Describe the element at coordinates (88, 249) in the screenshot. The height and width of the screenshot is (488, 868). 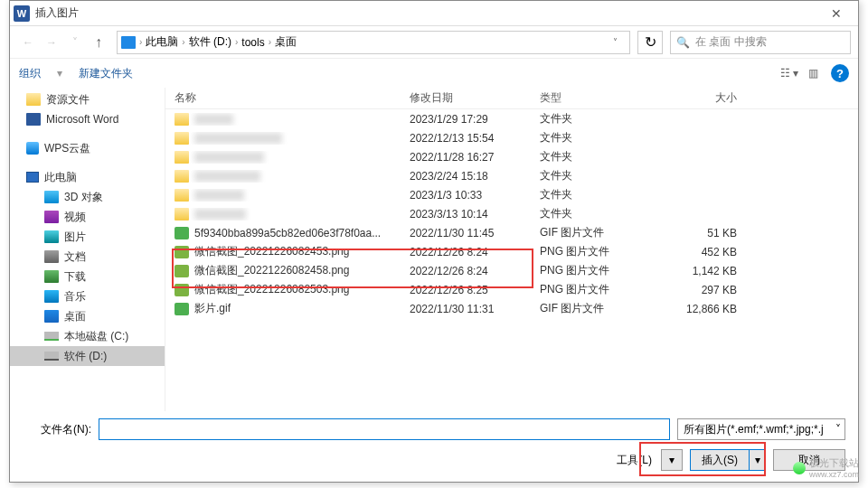
I see `sidebar: 资源文件 Microsoft Word WPS云盘 此电脑 3D 对象 视频 图…` at that location.